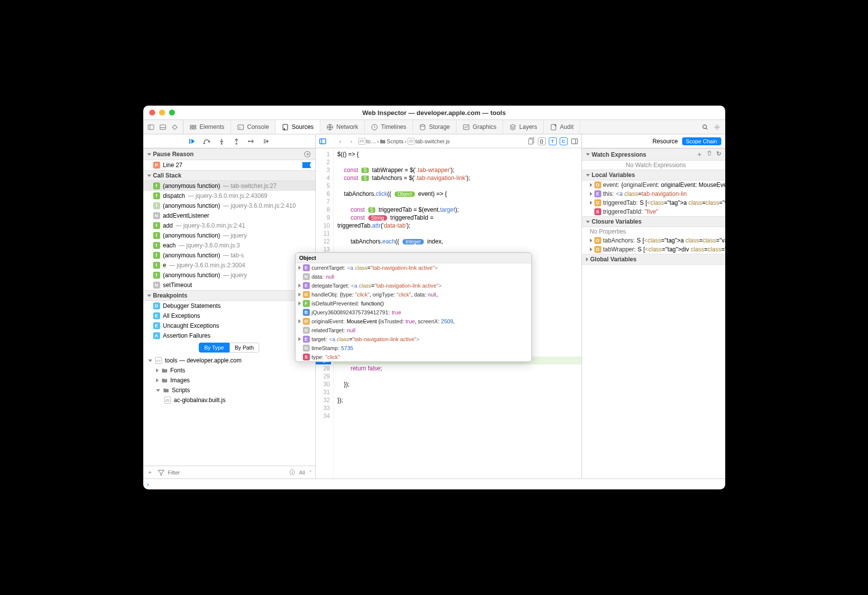 This screenshot has width=868, height=595. Describe the element at coordinates (229, 336) in the screenshot. I see `breakpoint-row: AAssertion Failures` at that location.